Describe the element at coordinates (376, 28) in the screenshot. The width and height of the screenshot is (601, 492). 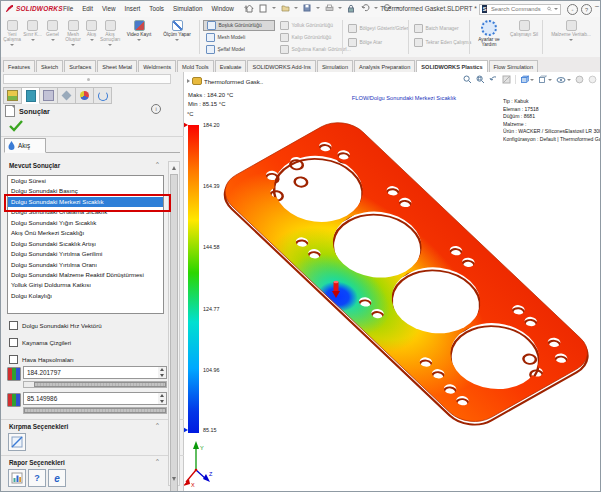
I see `ribbon-button-bolgeyi-gosterir: Bölgeyi Gösterir/Gizler` at that location.